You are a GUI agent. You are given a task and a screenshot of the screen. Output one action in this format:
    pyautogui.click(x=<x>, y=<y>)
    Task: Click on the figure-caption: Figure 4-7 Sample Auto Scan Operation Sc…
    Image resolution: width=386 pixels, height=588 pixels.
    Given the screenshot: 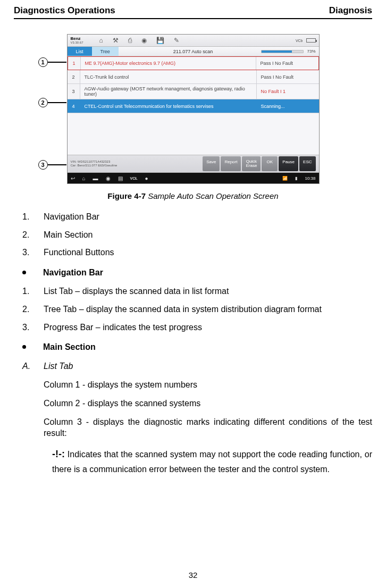 What is the action you would take?
    pyautogui.click(x=193, y=196)
    